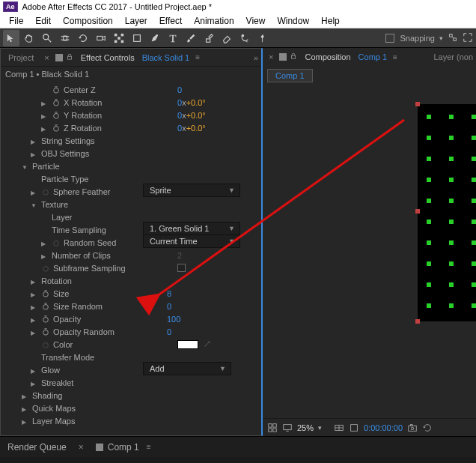 This screenshot has height=463, width=476. What do you see at coordinates (43, 21) in the screenshot?
I see `menu-edit: Edit` at bounding box center [43, 21].